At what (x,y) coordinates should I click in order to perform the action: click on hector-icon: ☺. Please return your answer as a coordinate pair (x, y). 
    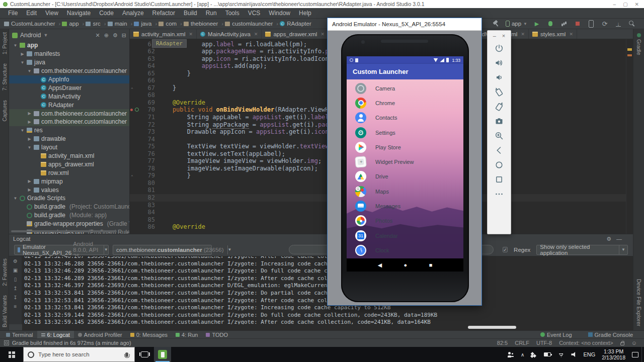
    Looking at the image, I should click on (634, 343).